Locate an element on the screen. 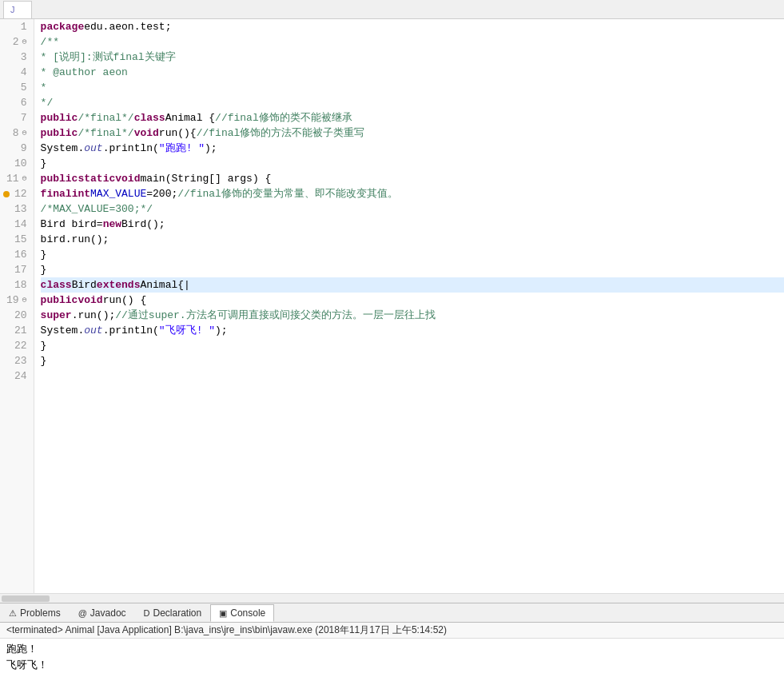 Image resolution: width=784 pixels, height=677 pixels. line-number: 14 is located at coordinates (15, 224).